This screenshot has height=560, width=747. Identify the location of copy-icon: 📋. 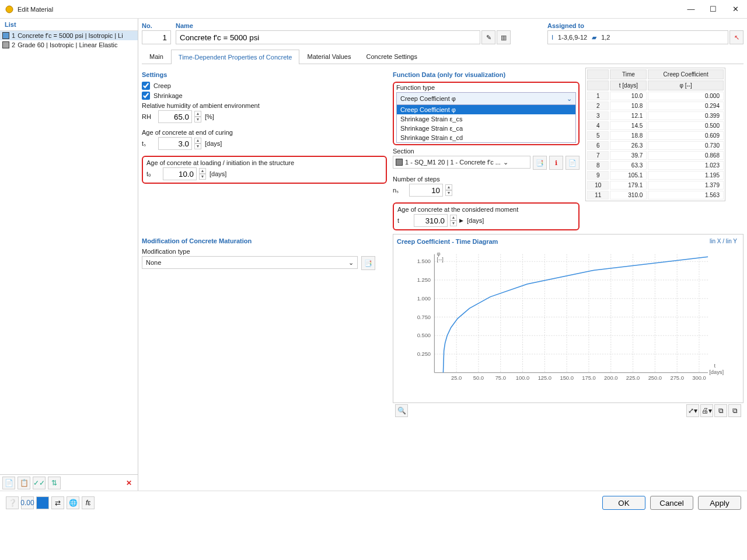
(24, 483).